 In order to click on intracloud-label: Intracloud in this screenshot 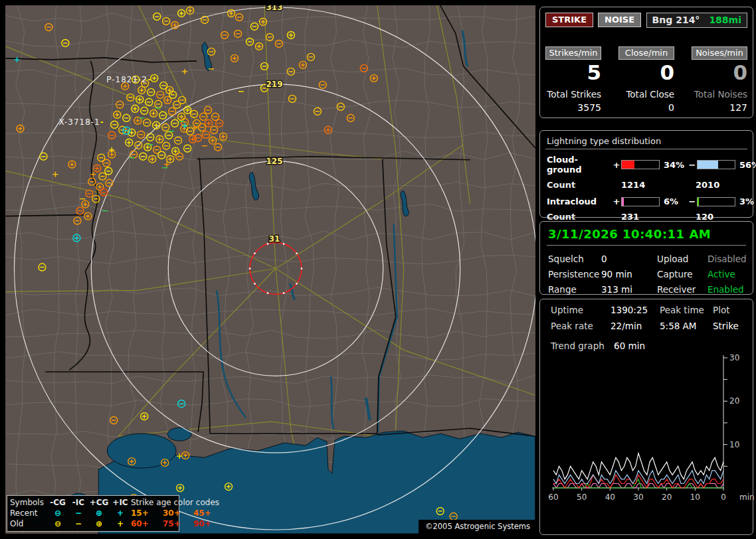, I will do `click(579, 202)`.